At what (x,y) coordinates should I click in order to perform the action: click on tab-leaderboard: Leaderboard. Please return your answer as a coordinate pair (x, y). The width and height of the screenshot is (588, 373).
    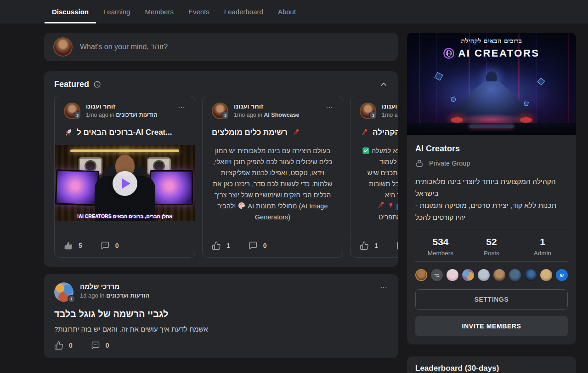
    Looking at the image, I should click on (243, 12).